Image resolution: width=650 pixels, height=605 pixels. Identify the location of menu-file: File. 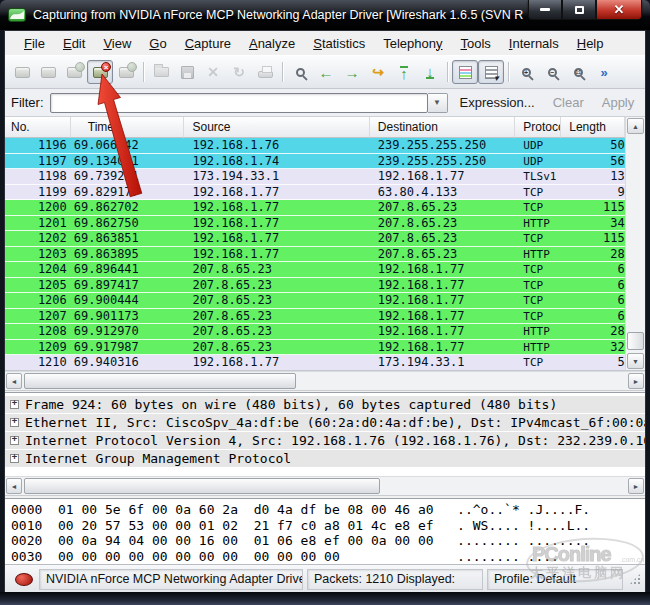
(34, 44).